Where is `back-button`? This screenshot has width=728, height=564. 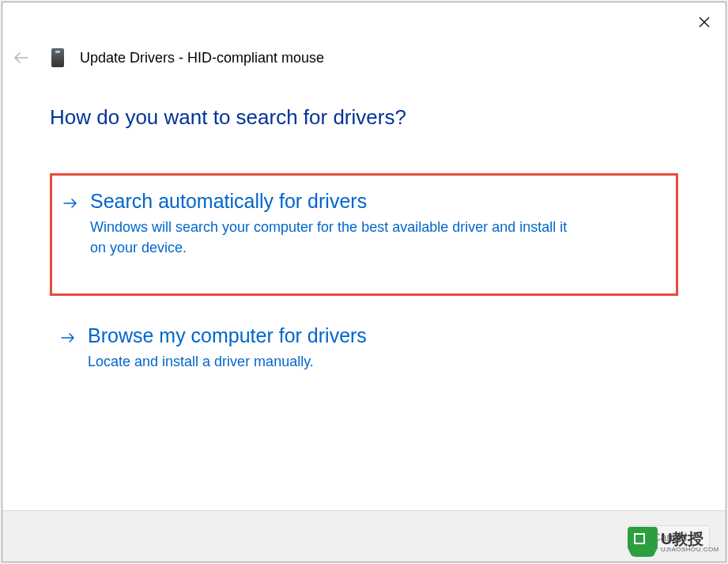
back-button is located at coordinates (21, 58).